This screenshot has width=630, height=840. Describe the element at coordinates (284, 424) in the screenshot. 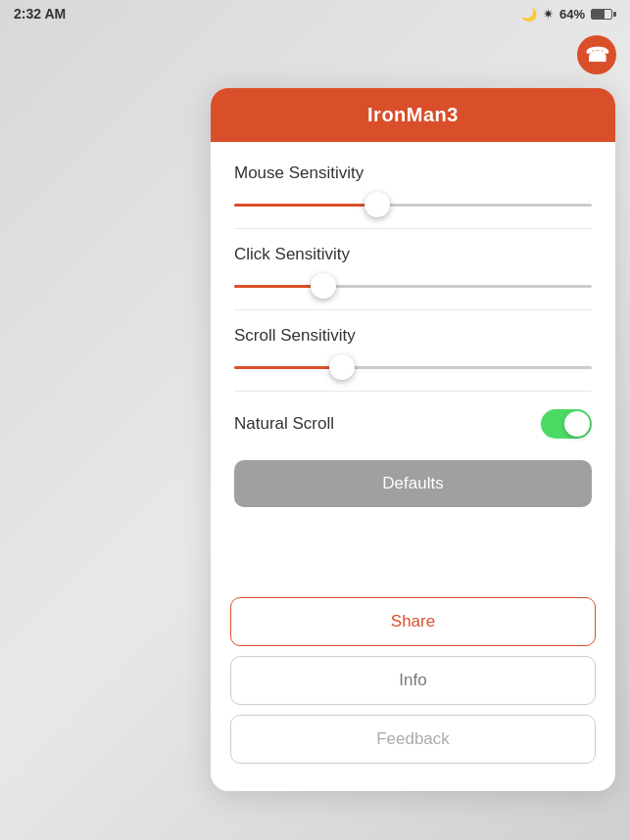

I see `natural-scroll-label: Natural Scroll` at that location.